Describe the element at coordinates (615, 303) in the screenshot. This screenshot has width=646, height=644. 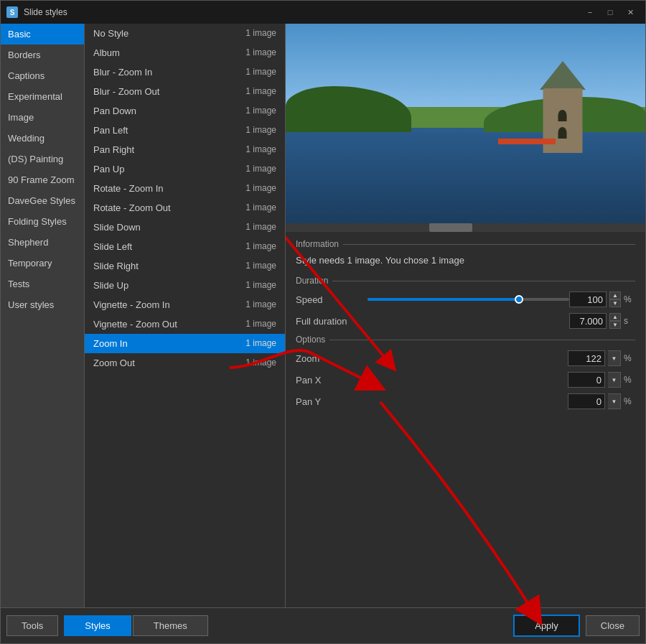
I see `speed-spin-down: ▼` at that location.